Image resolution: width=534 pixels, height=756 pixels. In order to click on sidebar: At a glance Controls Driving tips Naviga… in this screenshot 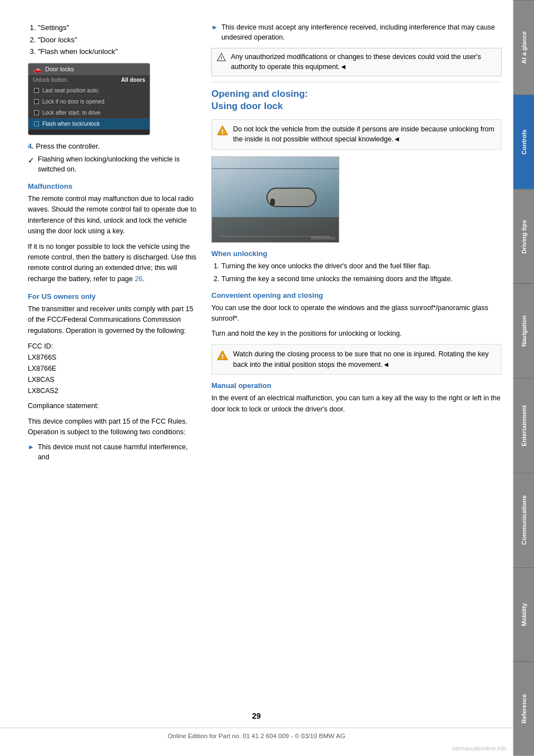, I will do `click(523, 378)`.